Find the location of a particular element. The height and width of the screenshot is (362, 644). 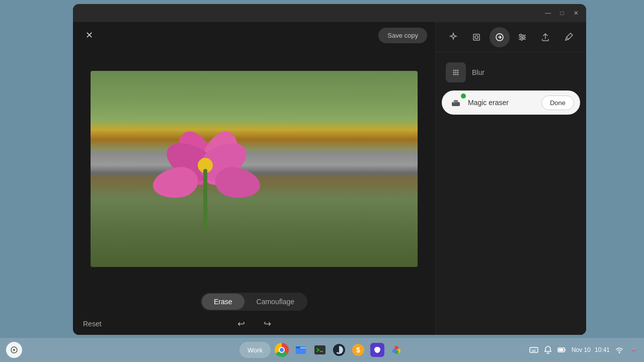

taskbar-center: Work is located at coordinates (322, 350).